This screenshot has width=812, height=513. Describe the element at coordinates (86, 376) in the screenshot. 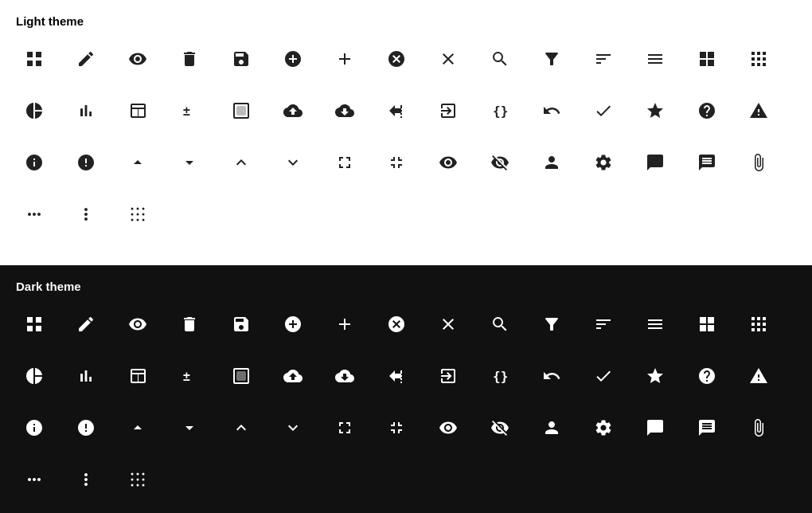

I see `dark-bar-chart-icon` at that location.